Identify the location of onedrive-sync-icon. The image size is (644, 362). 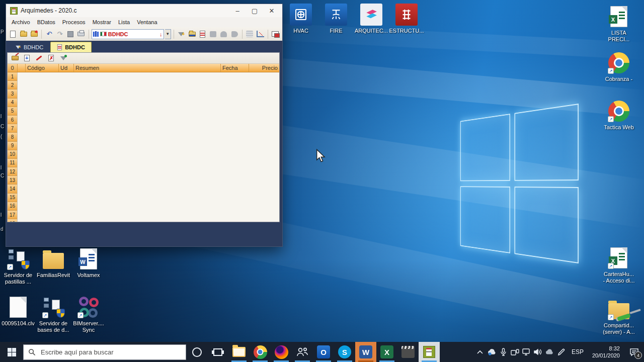
(492, 352).